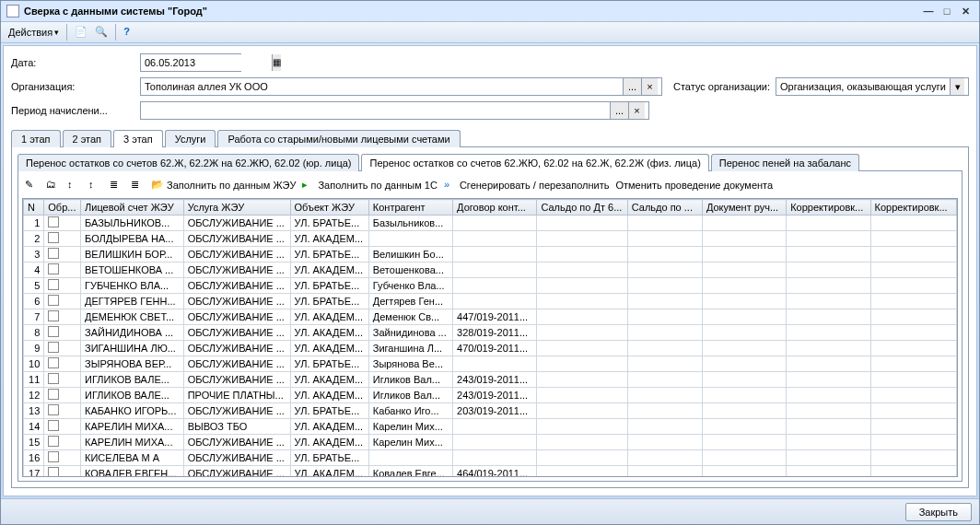  I want to click on table-row: 13КАБАНКО ИГОРЬ...ОБСЛУЖИВАНИЕ ...УЛ. БР…, so click(490, 411).